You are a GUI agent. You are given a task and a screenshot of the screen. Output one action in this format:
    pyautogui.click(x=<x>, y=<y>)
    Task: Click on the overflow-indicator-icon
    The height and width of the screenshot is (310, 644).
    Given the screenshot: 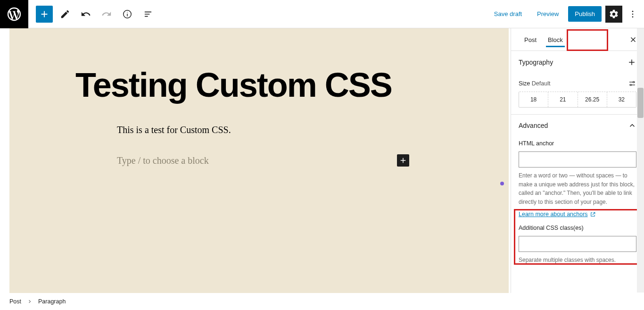 What is the action you would take?
    pyautogui.click(x=502, y=184)
    